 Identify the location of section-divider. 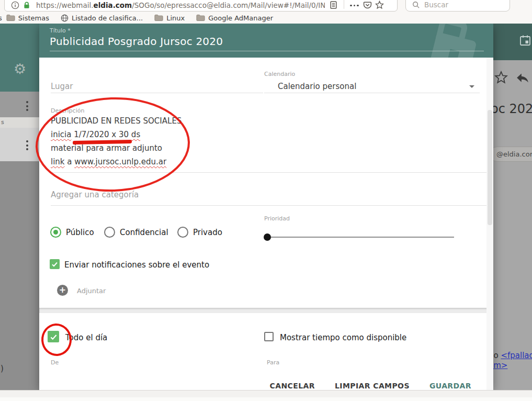
(266, 310).